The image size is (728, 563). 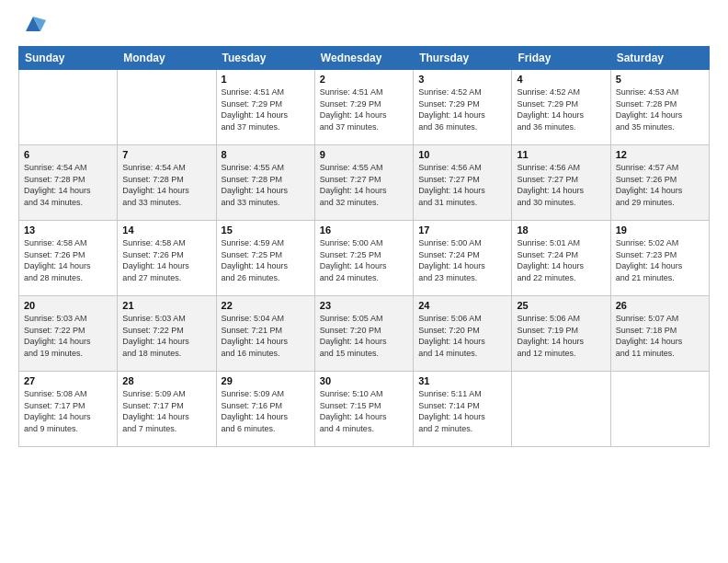 What do you see at coordinates (462, 411) in the screenshot?
I see `day-info: Sunrise: 5:11 AMSunset: 7:14 PMDaylight:…` at bounding box center [462, 411].